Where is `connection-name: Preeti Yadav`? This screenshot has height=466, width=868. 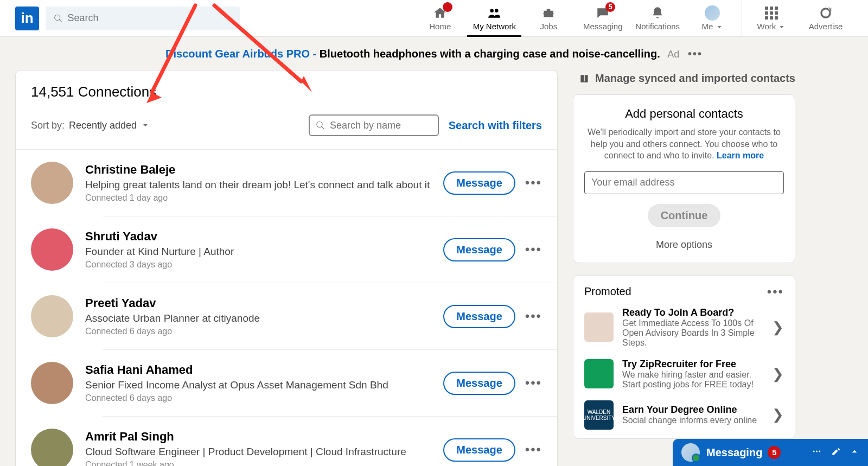
connection-name: Preeti Yadav is located at coordinates (264, 303).